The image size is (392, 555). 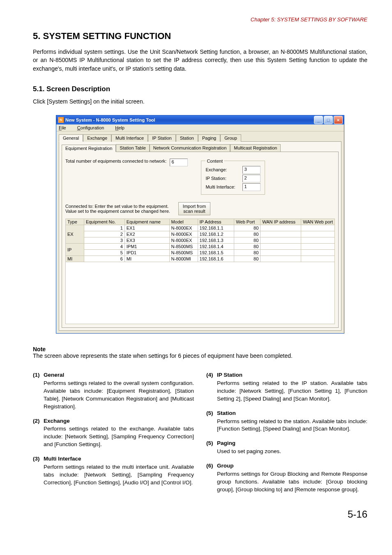 I want to click on total-label: Total number of equipments connected to …, so click(x=116, y=161).